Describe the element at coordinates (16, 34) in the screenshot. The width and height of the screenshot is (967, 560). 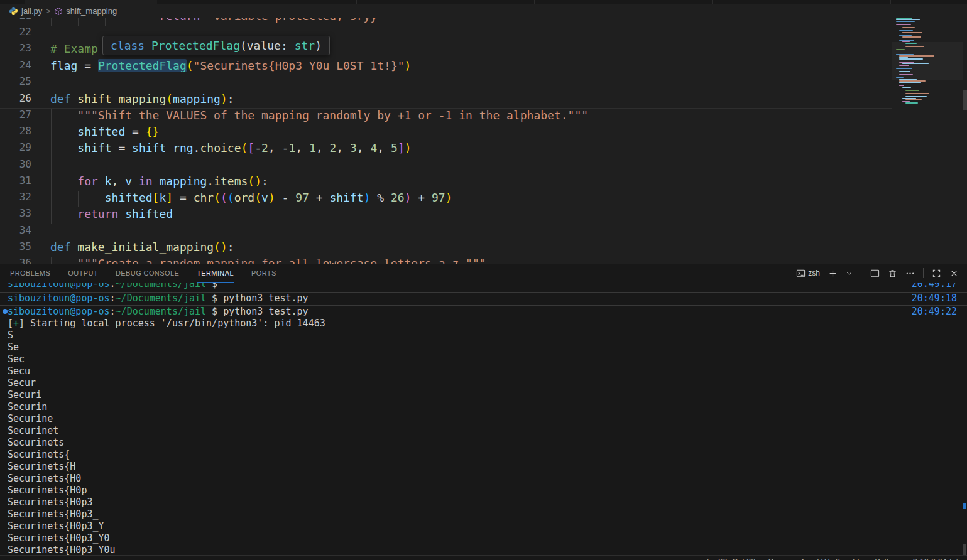
I see `line-number: 22` at that location.